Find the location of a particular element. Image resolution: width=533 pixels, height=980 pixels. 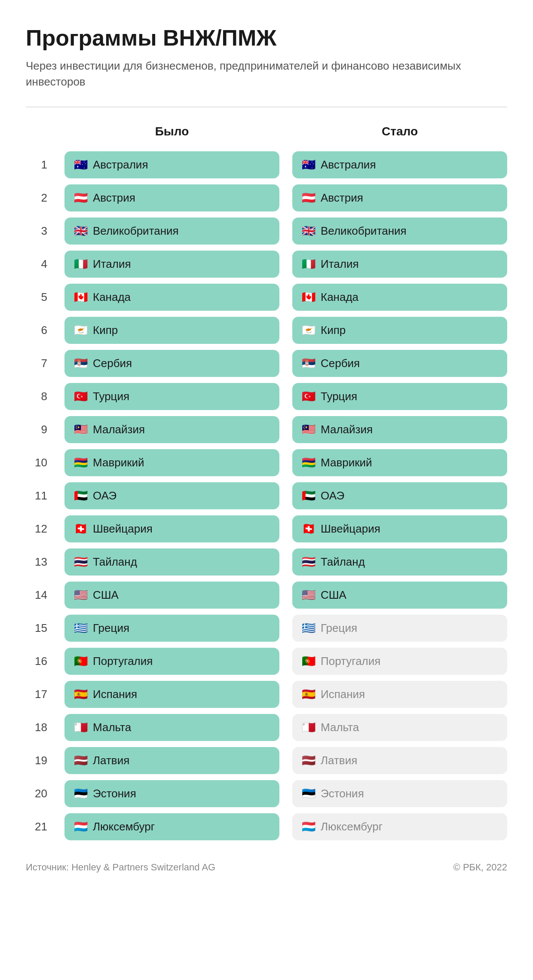

country-pill-before: 🇪🇸Испания is located at coordinates (172, 695).